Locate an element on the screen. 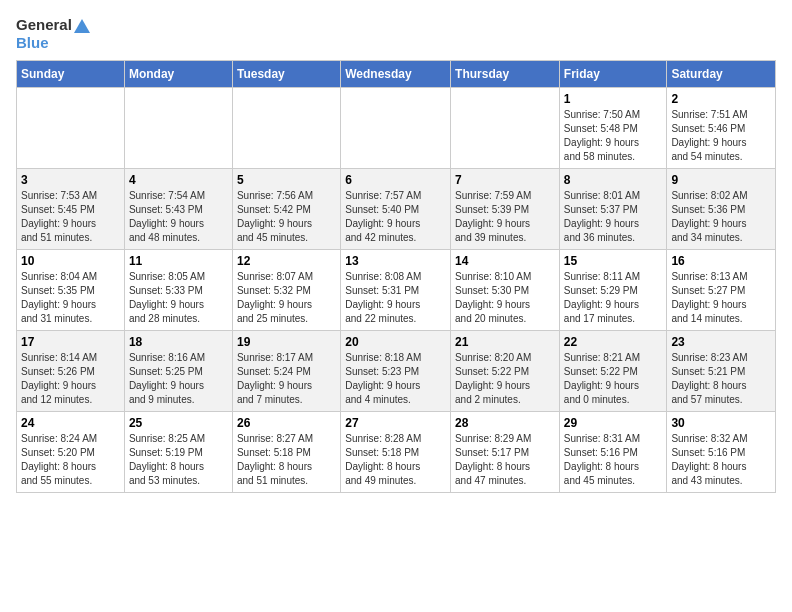 The image size is (792, 612). day-info: Sunrise: 8:29 AMSunset: 5:17 PMDaylight:… is located at coordinates (505, 460).